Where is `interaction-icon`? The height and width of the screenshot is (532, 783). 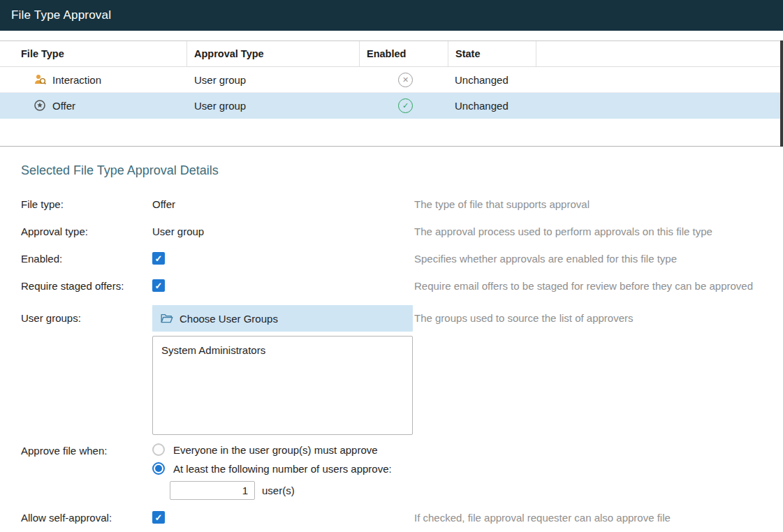 interaction-icon is located at coordinates (40, 80).